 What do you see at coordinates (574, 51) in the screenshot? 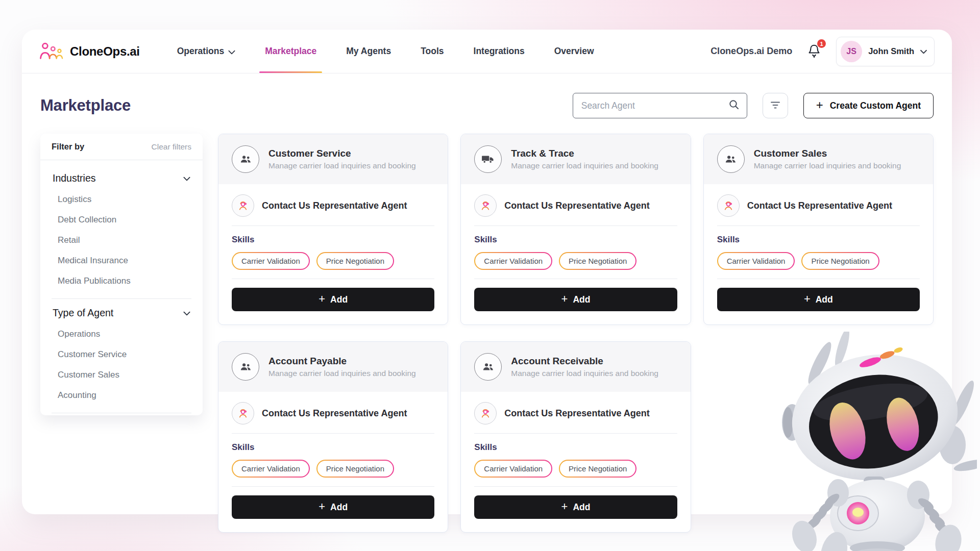
I see `nav-item-label: Overview` at bounding box center [574, 51].